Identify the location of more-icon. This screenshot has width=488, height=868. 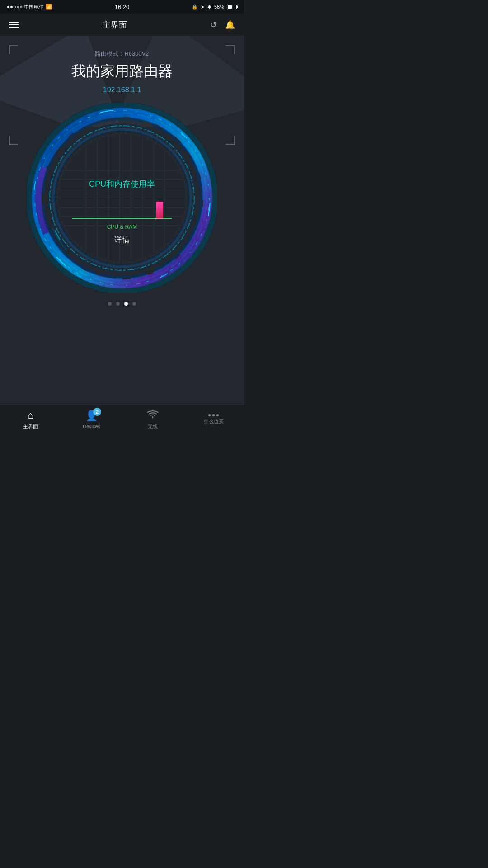
(213, 415).